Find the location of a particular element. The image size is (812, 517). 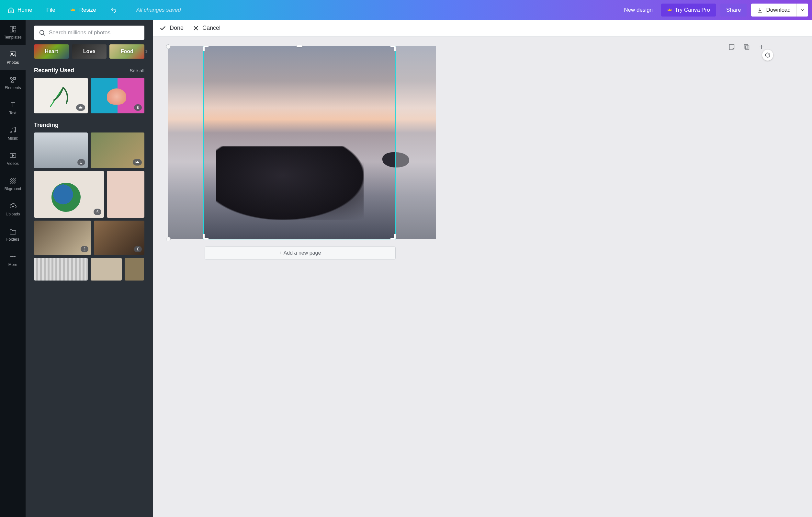

rail-videos: Videos is located at coordinates (13, 159).